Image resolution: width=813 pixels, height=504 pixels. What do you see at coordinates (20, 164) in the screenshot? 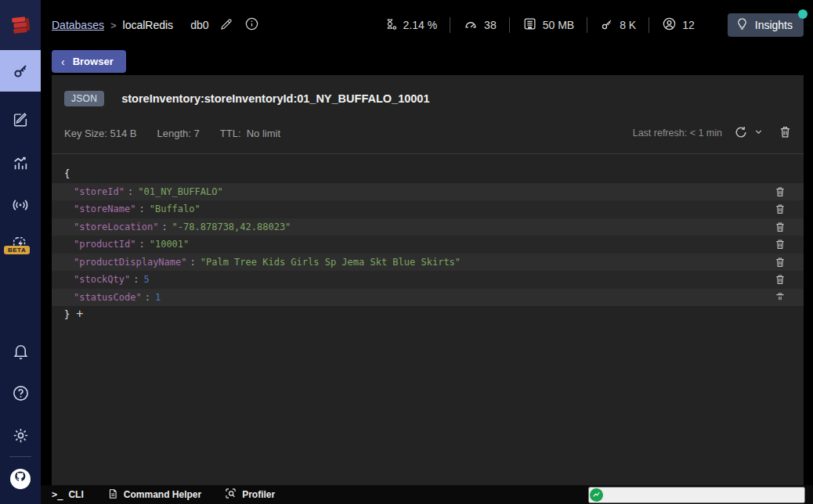
I see `sidebar-item-analytics` at bounding box center [20, 164].